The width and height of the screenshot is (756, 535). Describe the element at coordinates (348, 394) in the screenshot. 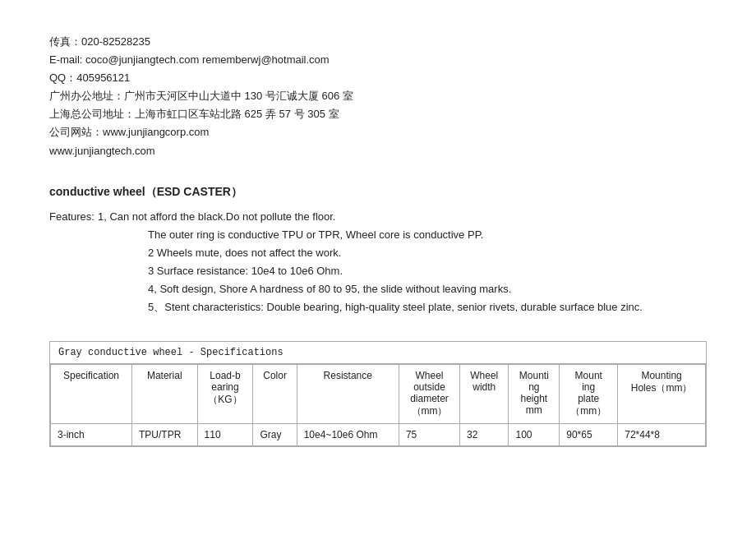

I see `col-resistance: Resistance` at that location.